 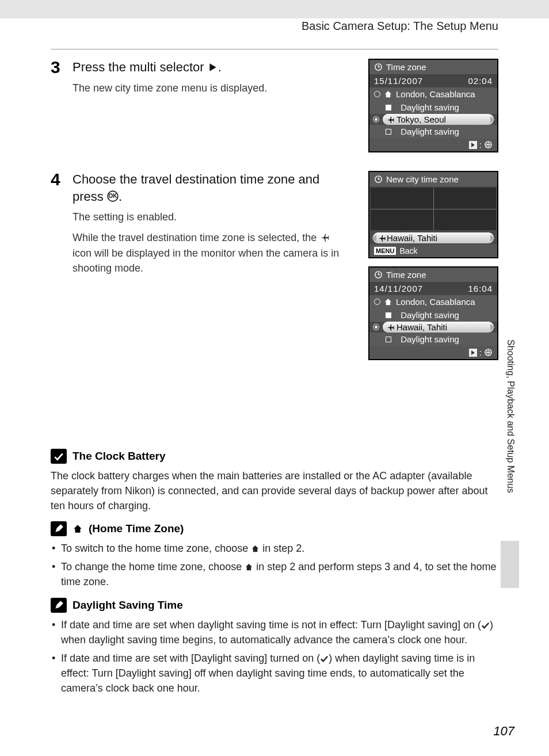 What do you see at coordinates (62, 109) in the screenshot?
I see `step-3-number: 3` at bounding box center [62, 109].